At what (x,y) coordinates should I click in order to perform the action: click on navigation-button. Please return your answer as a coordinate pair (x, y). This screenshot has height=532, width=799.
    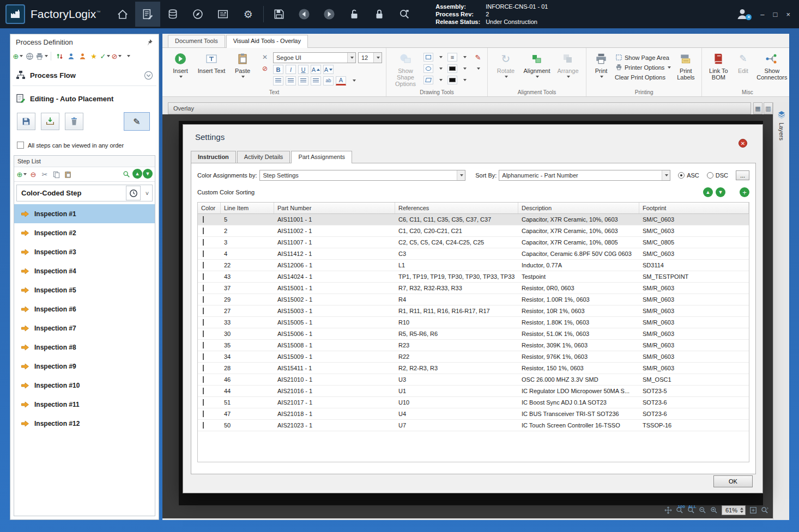
    Looking at the image, I should click on (198, 14).